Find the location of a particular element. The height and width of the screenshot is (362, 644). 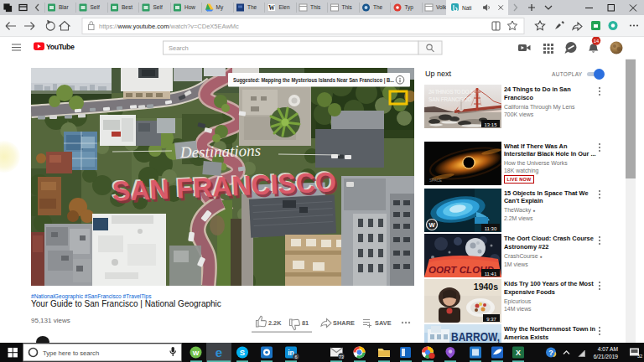

svg-text: Nati is located at coordinates (467, 8).